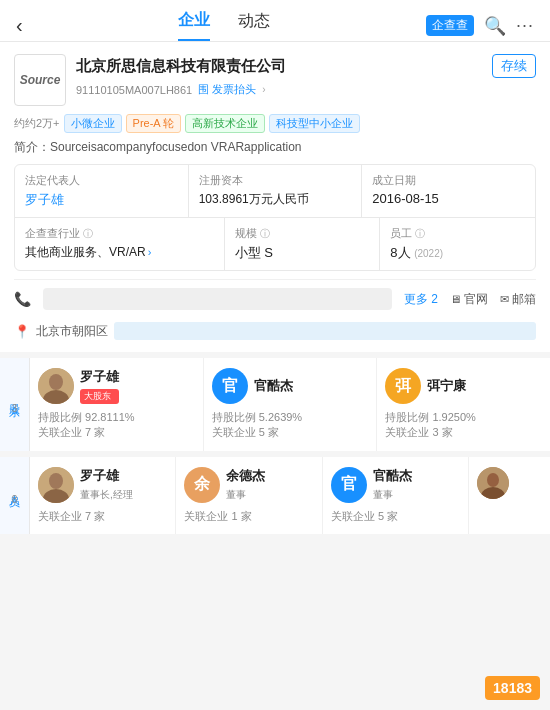 The image size is (550, 710). What do you see at coordinates (40, 80) in the screenshot?
I see `company-logo: Source` at bounding box center [40, 80].